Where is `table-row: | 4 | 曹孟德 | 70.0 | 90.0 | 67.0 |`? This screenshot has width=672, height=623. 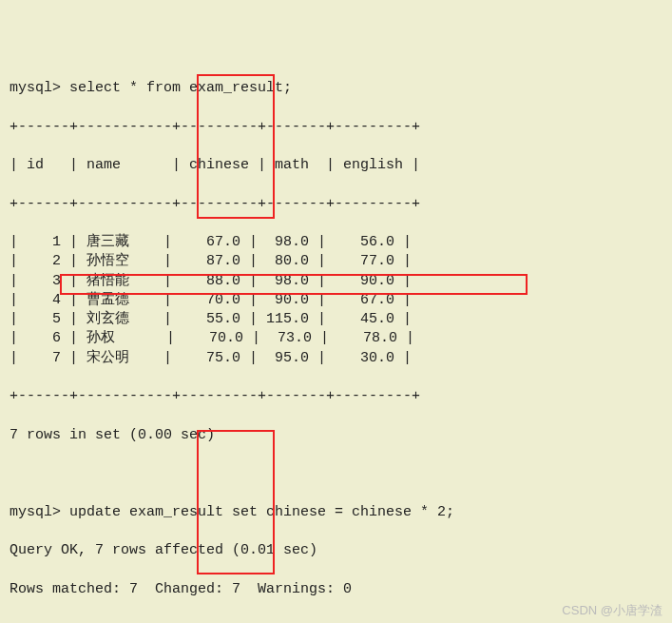
table-row: | 4 | 曹孟德 | 70.0 | 90.0 | 67.0 | is located at coordinates (336, 301).